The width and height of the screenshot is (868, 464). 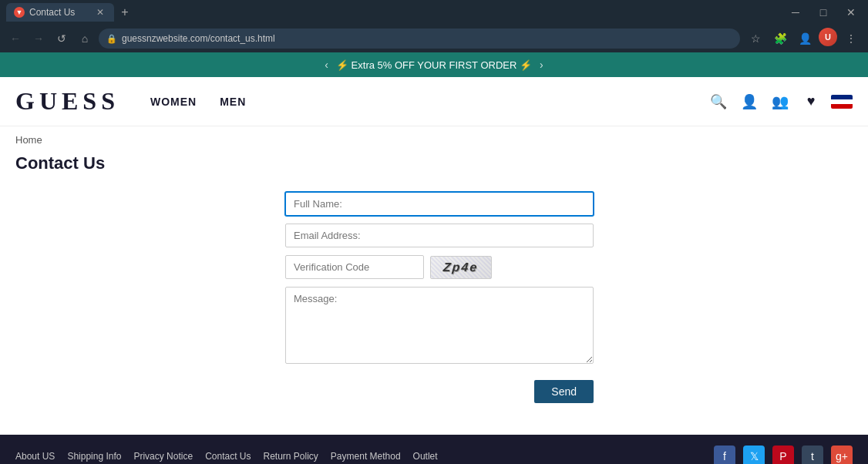 What do you see at coordinates (62, 39) in the screenshot?
I see `refresh-button: ↺` at bounding box center [62, 39].